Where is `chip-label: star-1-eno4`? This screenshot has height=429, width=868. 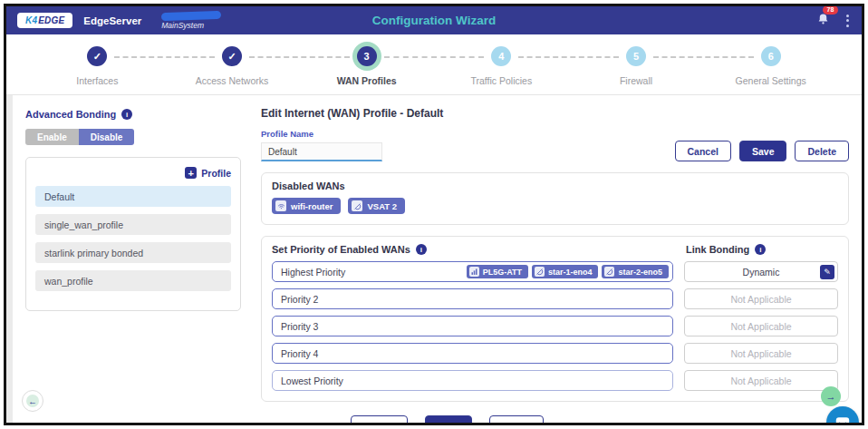 chip-label: star-1-eno4 is located at coordinates (571, 272).